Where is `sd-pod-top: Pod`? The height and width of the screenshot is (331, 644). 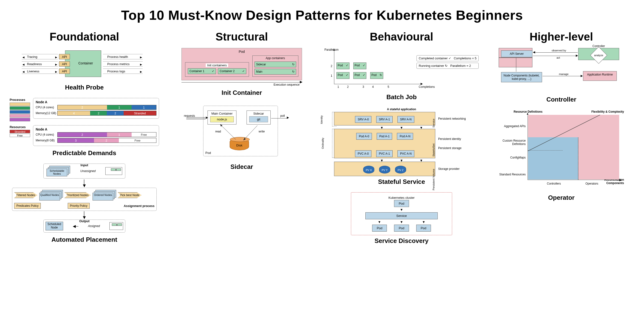
sd-pod-top: Pod is located at coordinates (402, 203).